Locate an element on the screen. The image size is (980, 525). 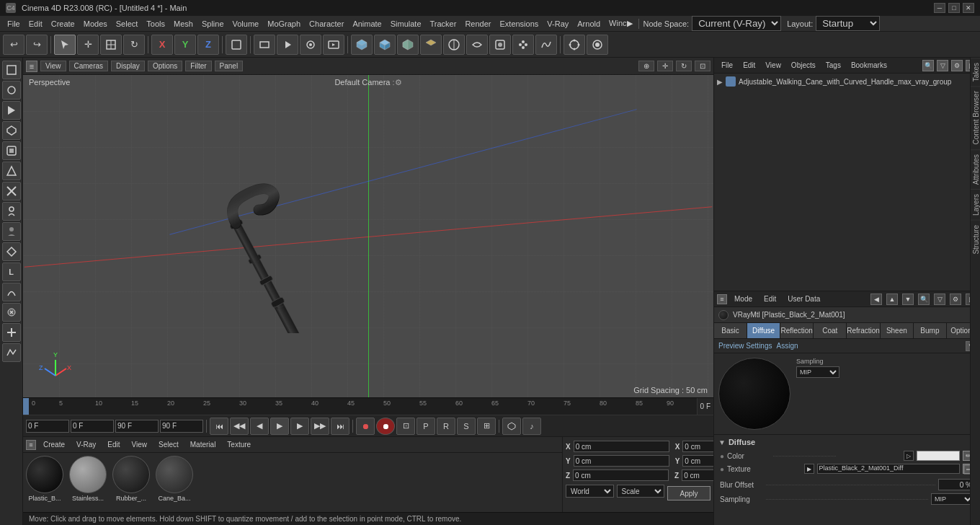
tab-reflection: Reflection is located at coordinates (797, 330).